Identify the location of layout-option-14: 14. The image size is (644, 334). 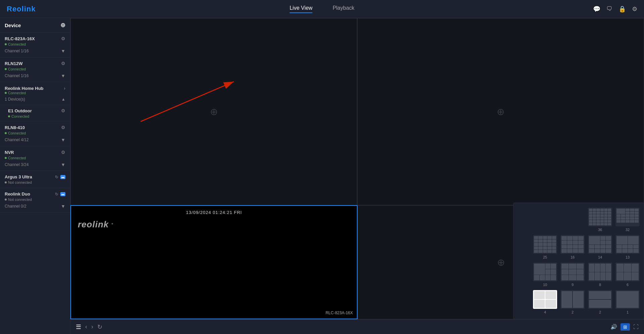
(600, 247).